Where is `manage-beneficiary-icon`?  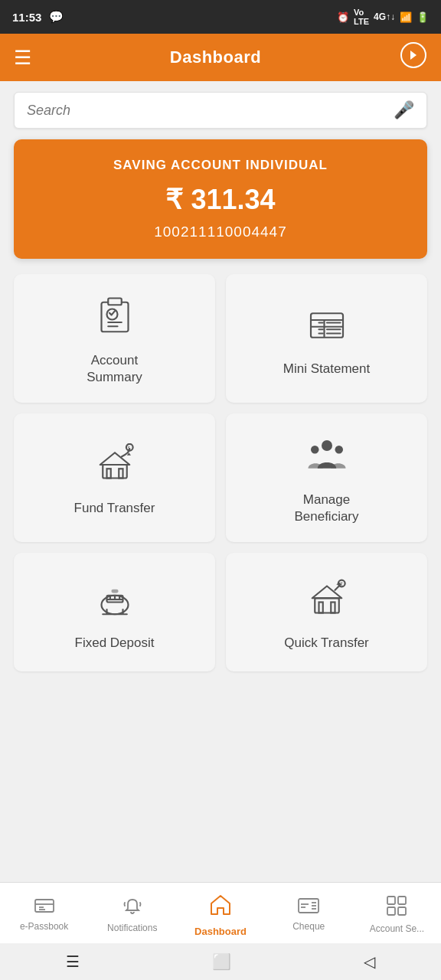 manage-beneficiary-icon is located at coordinates (327, 458).